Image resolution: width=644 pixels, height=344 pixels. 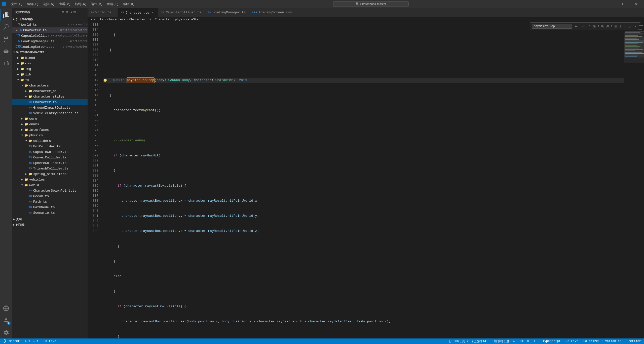 What do you see at coordinates (11, 341) in the screenshot?
I see `status-branch: master` at bounding box center [11, 341].